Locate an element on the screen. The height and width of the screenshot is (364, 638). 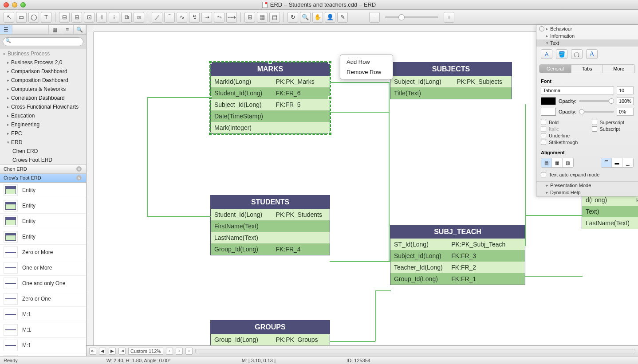
library-search-input is located at coordinates (43, 42).